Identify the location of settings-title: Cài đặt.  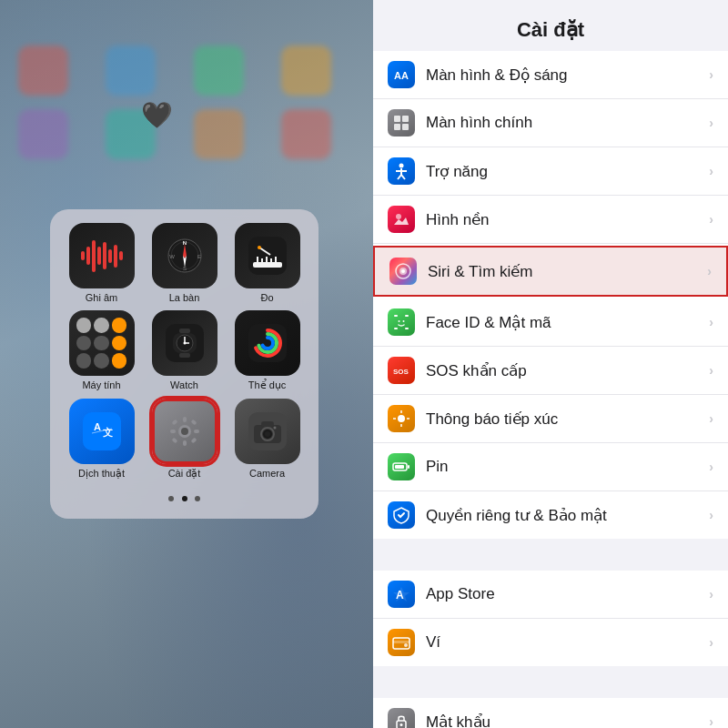
(551, 30).